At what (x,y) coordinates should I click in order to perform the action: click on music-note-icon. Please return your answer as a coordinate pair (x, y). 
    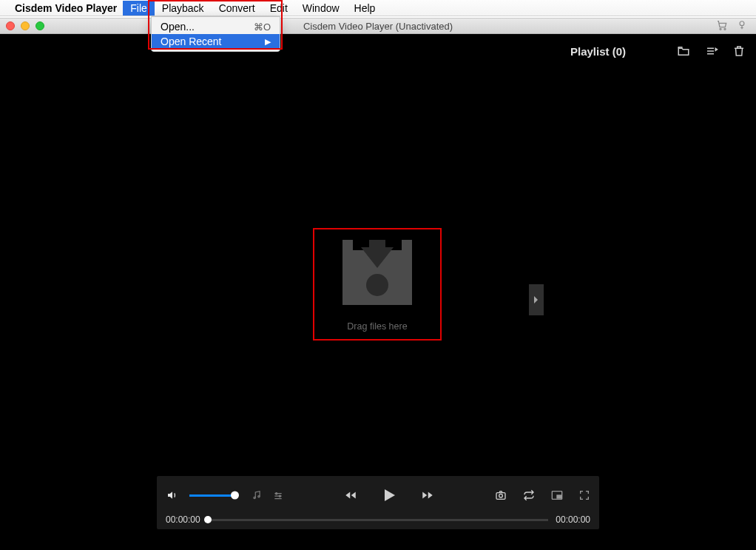
    Looking at the image, I should click on (257, 495).